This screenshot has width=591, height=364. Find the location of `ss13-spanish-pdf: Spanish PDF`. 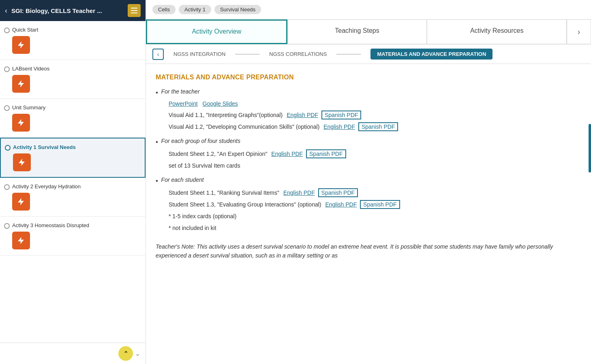

ss13-spanish-pdf: Spanish PDF is located at coordinates (380, 204).